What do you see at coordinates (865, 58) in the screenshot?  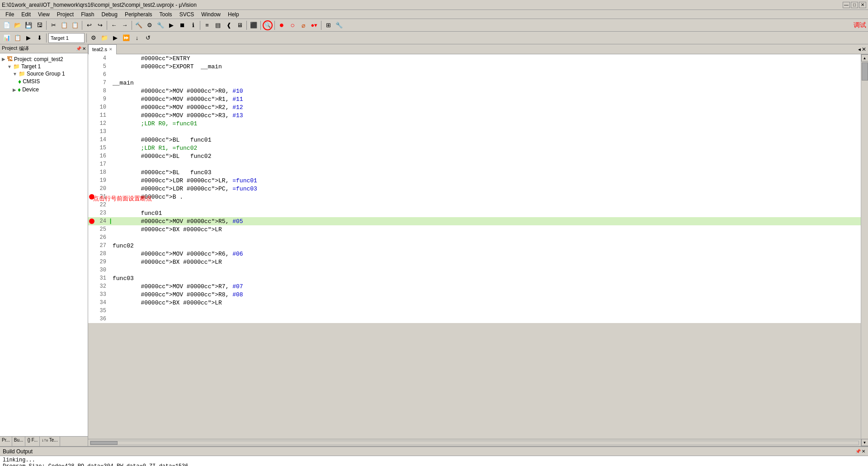 I see `vscroll-up: ▲` at bounding box center [865, 58].